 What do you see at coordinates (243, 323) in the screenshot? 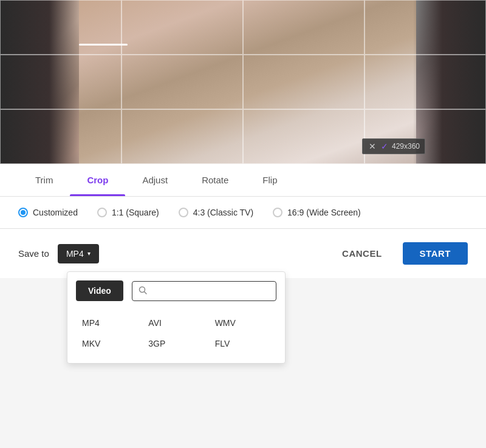
I see `format-wmv: WMV` at bounding box center [243, 323].